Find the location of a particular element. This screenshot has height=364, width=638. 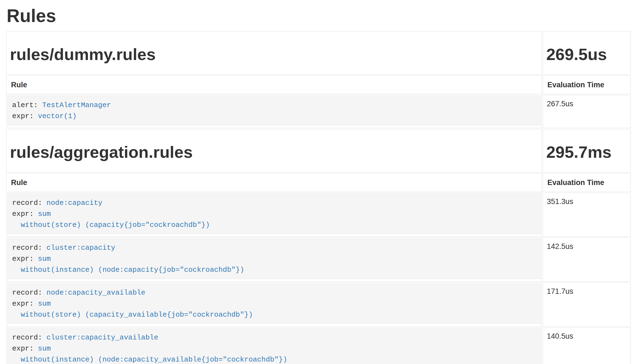

group-header-row: rules/dummy.rules 269.5us is located at coordinates (318, 53).